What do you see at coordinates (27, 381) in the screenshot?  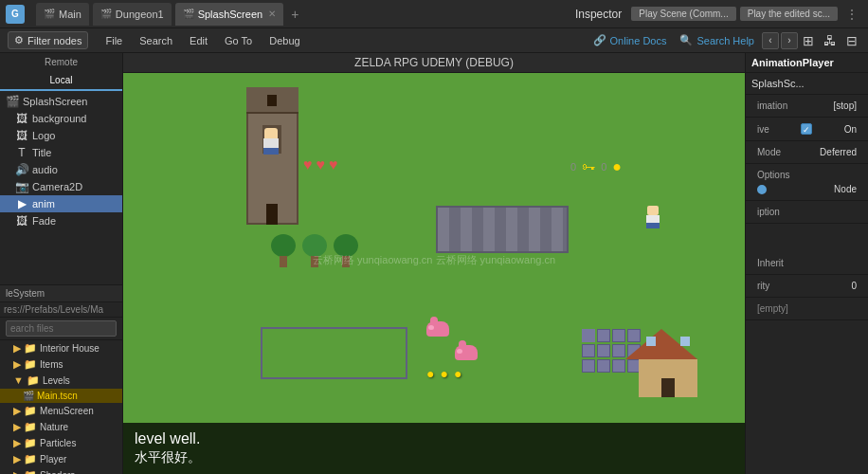 I see `folder-icon-levels: ▼ 📁` at bounding box center [27, 381].